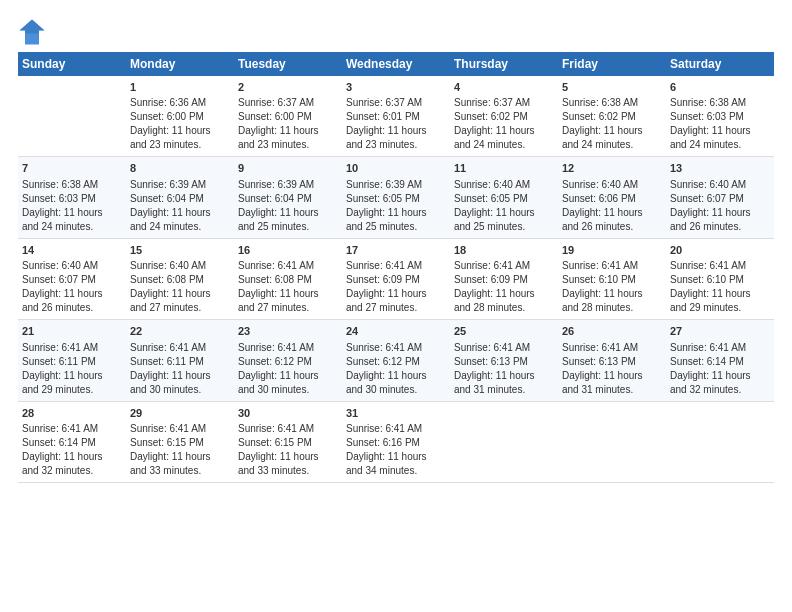  I want to click on sunset-info: Sunset: 6:15 PM, so click(180, 443).